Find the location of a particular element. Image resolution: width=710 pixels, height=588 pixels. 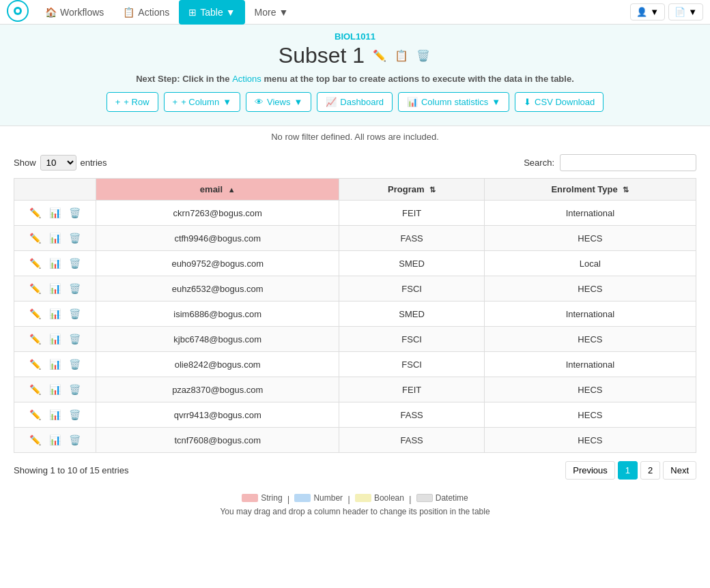

views-icon: 👁 is located at coordinates (259, 102).